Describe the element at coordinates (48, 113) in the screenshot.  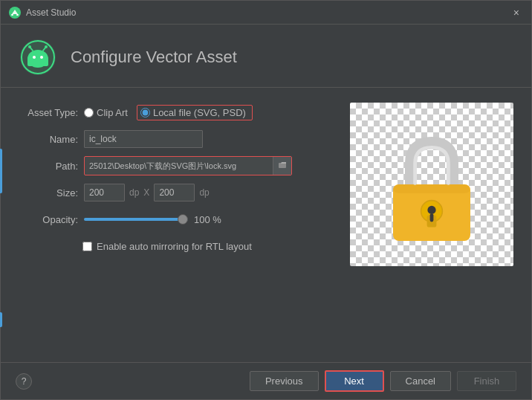
I see `asset-type-label: Asset Type:` at that location.